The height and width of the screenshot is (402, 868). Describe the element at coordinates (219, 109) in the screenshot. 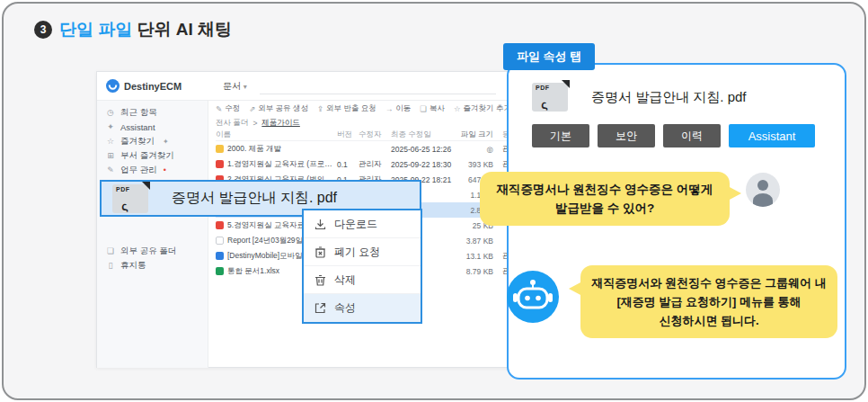

I see `edit-icon: ✎` at that location.